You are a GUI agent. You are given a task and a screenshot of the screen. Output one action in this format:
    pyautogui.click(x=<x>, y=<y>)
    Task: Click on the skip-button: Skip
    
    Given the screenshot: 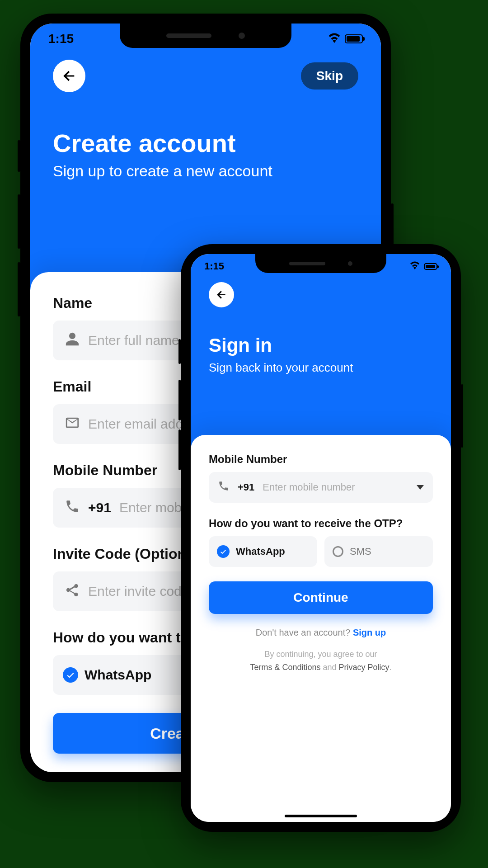 What is the action you would take?
    pyautogui.click(x=330, y=76)
    